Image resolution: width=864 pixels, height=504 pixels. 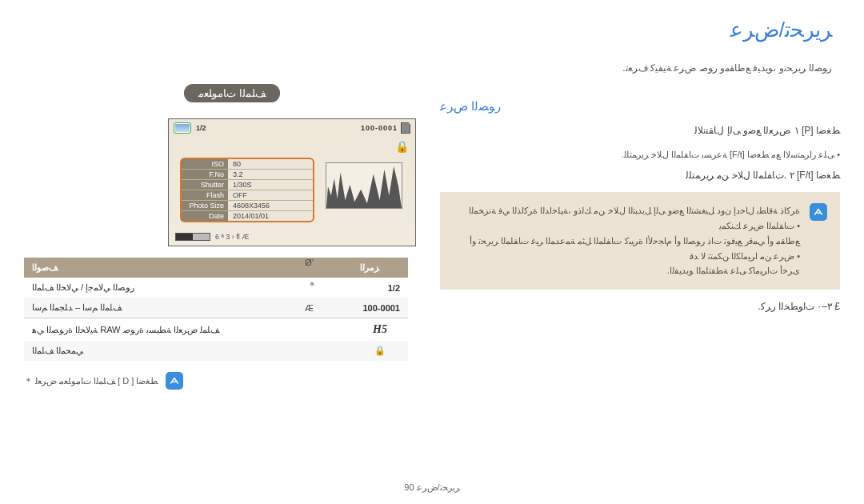 What do you see at coordinates (727, 68) in the screenshot?
I see `page-subtitle: .ﺭﻮﺼﻟﺍ ﺮﻳﺮﺤﺗﻭ ،ﻮﻳﺪﻴﻓ ﻊﻃﺎﻘﻣﻭ ﺭﻮﺻ ﺽﺮﻋ ﺔﻴﻔﻴ…` at bounding box center [727, 68].